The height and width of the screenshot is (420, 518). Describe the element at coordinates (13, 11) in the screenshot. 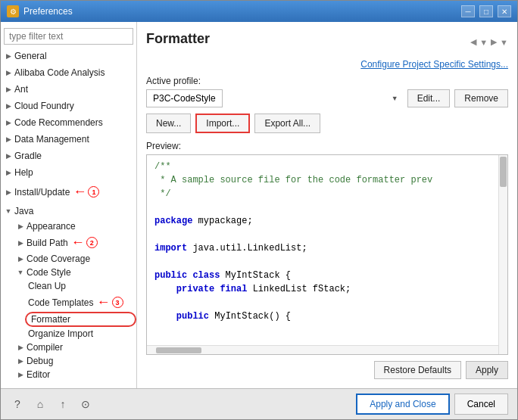

I see `app-icon: ⚙` at that location.